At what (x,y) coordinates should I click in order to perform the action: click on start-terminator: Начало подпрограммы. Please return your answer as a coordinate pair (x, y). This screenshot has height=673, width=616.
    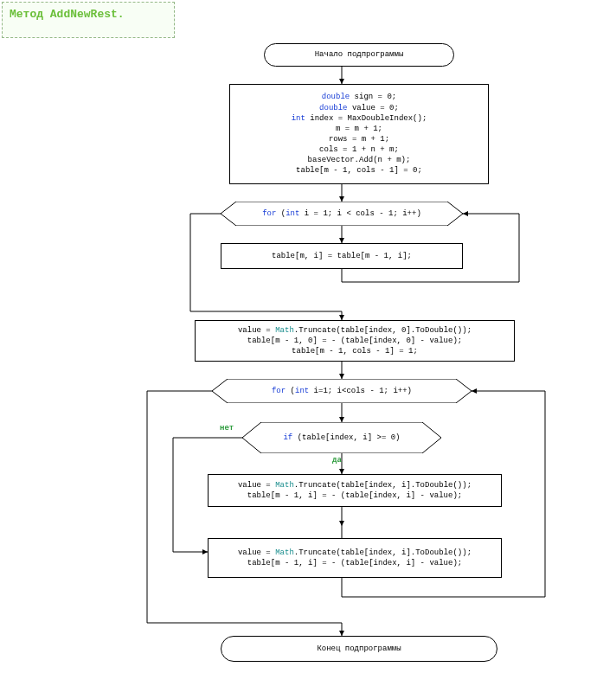
    Looking at the image, I should click on (359, 55).